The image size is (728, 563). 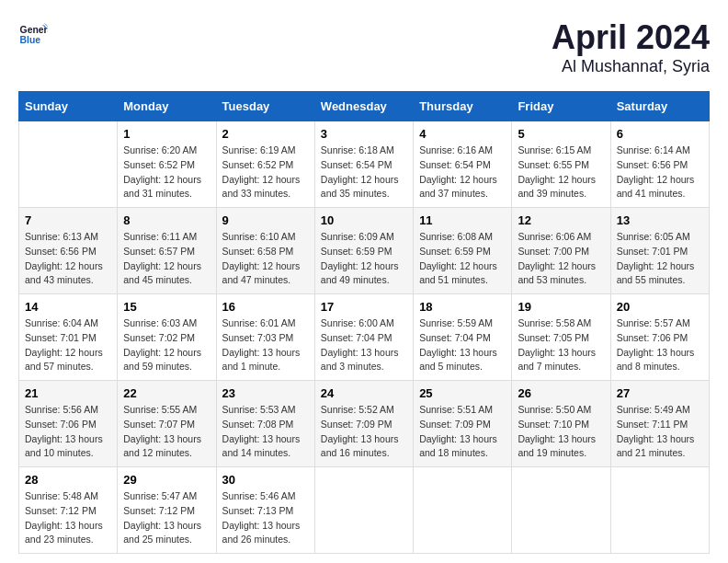 I want to click on calendar-title: April 2024, so click(x=631, y=38).